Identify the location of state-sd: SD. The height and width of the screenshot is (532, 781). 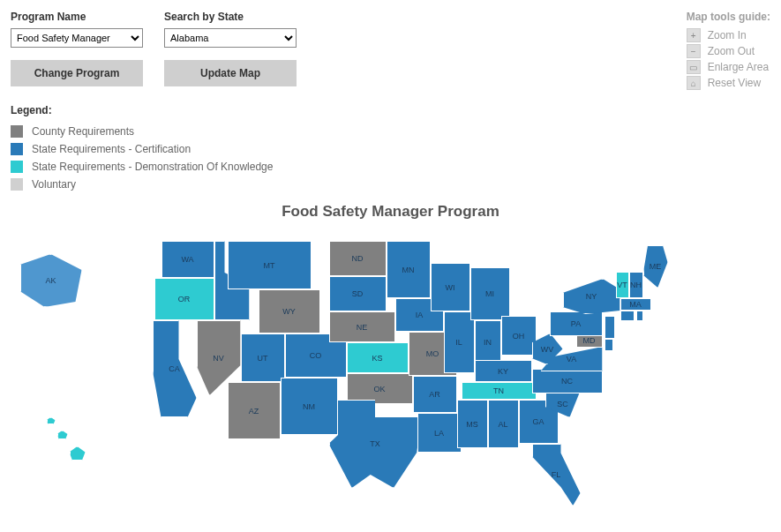
(358, 294).